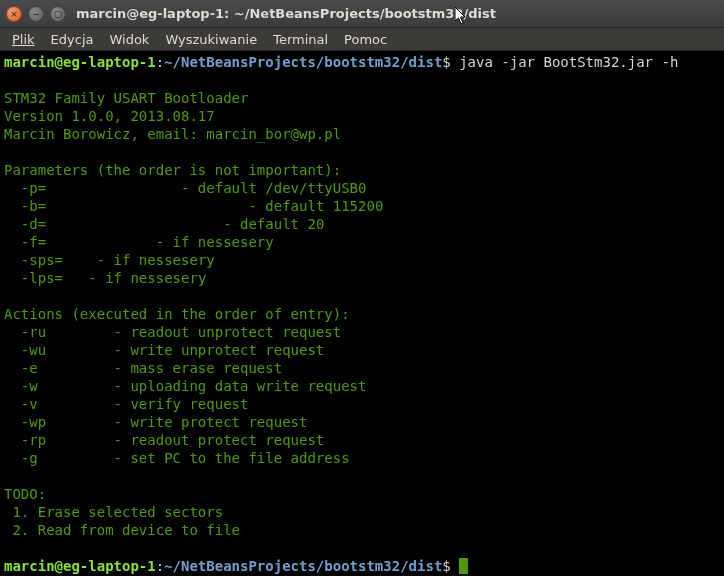 The width and height of the screenshot is (724, 576). What do you see at coordinates (72, 40) in the screenshot?
I see `menu-edycja: Edycja` at bounding box center [72, 40].